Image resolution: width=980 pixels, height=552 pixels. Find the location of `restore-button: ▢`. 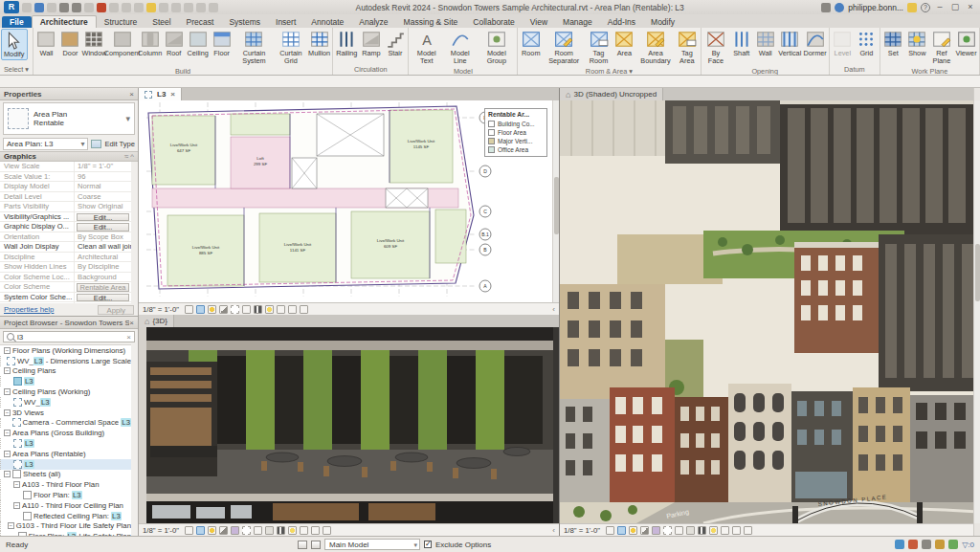

restore-button: ▢ is located at coordinates (955, 8).